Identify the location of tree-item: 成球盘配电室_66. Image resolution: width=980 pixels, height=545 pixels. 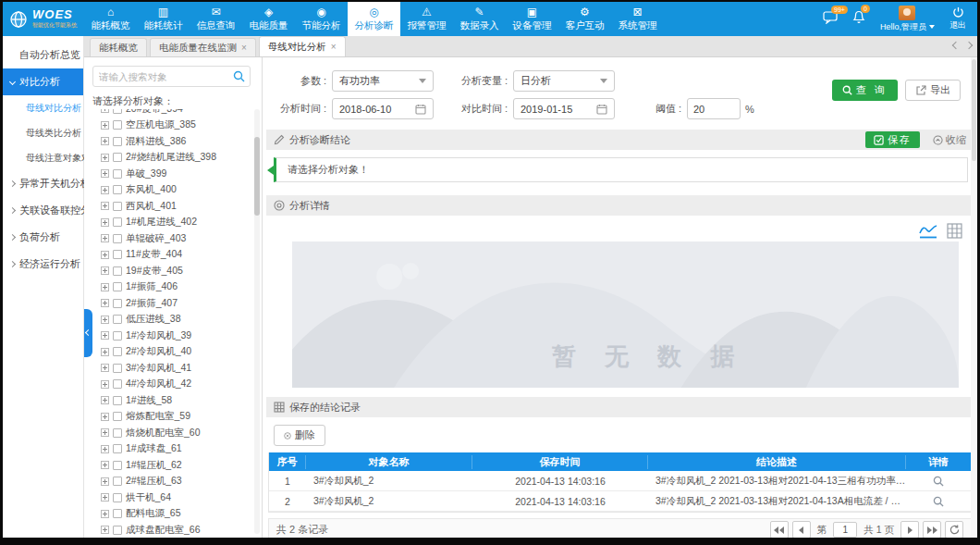
(168, 529).